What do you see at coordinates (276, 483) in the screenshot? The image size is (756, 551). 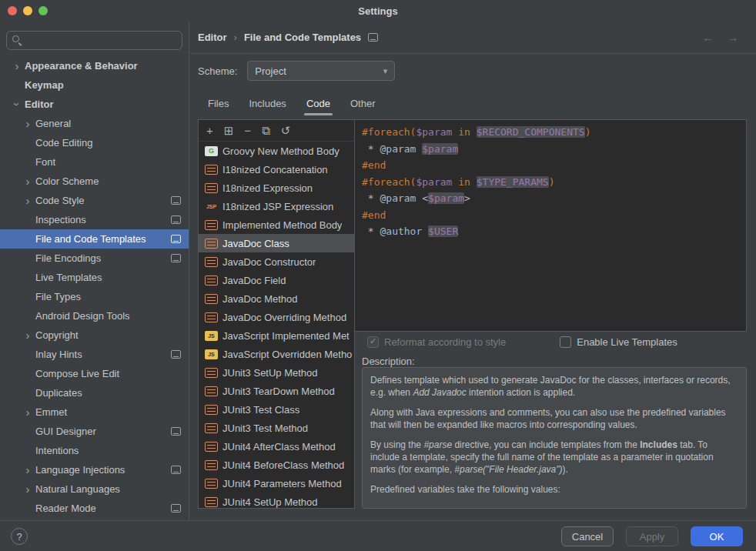 I see `template-list-item: JUnit4 Parameters Method` at bounding box center [276, 483].